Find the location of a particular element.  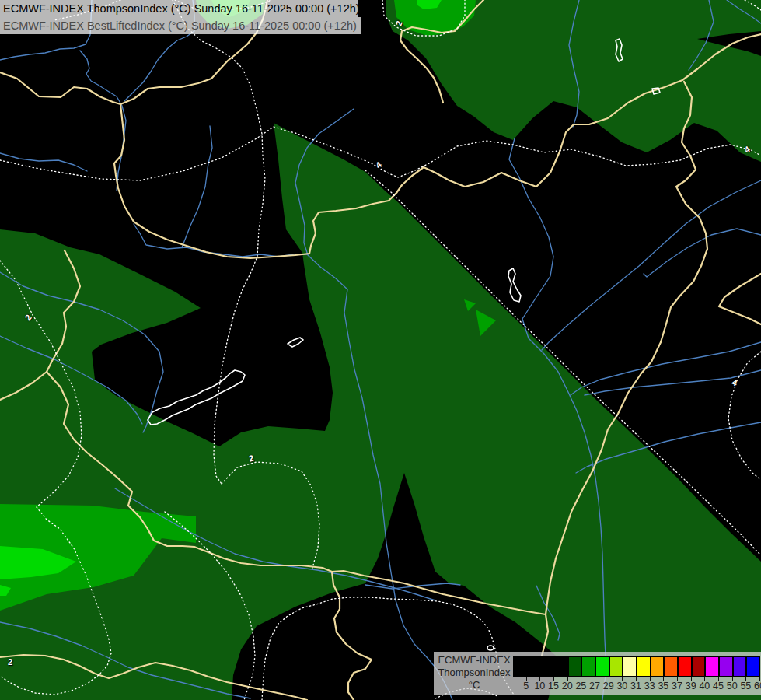

legend-tick-label: 39 is located at coordinates (691, 686).